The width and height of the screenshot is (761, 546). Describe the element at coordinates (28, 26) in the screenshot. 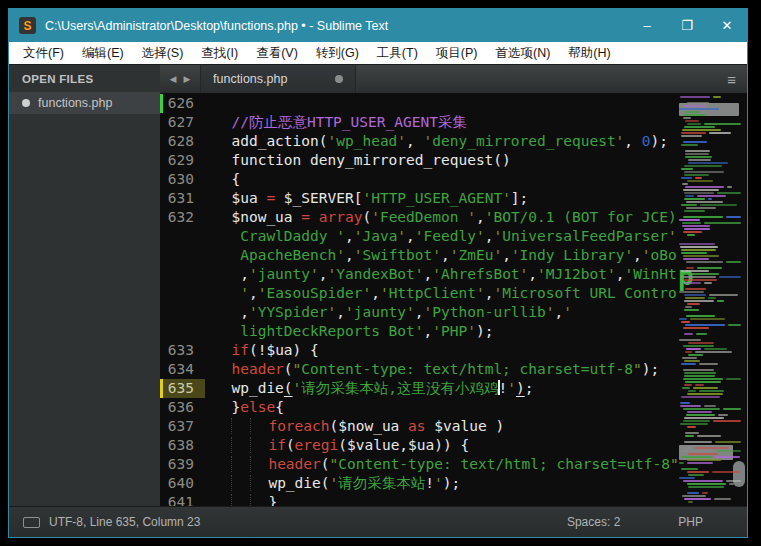

I see `sublime-logo-icon: S` at that location.